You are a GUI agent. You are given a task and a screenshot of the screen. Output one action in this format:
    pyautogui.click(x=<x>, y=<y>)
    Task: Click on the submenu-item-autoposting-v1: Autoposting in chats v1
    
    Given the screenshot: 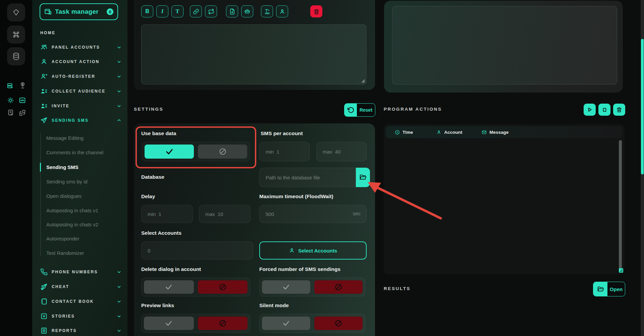 What is the action you would take?
    pyautogui.click(x=72, y=210)
    